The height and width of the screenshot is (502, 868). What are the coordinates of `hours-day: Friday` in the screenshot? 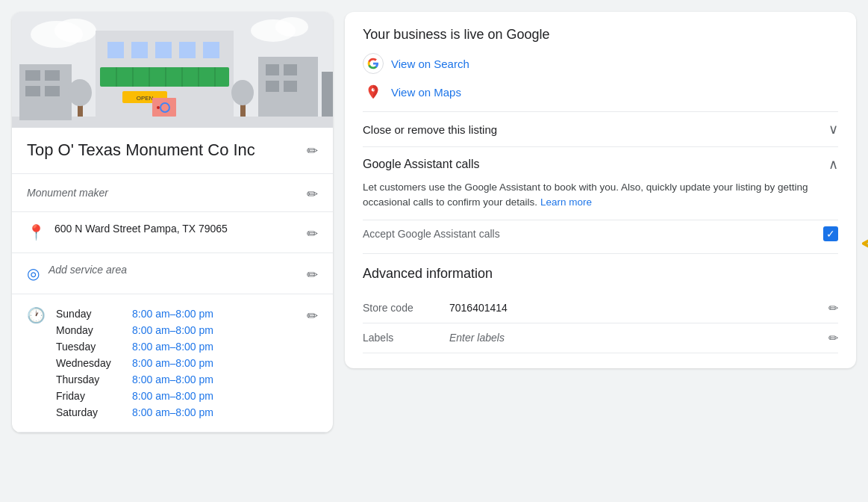 It's located at (93, 396).